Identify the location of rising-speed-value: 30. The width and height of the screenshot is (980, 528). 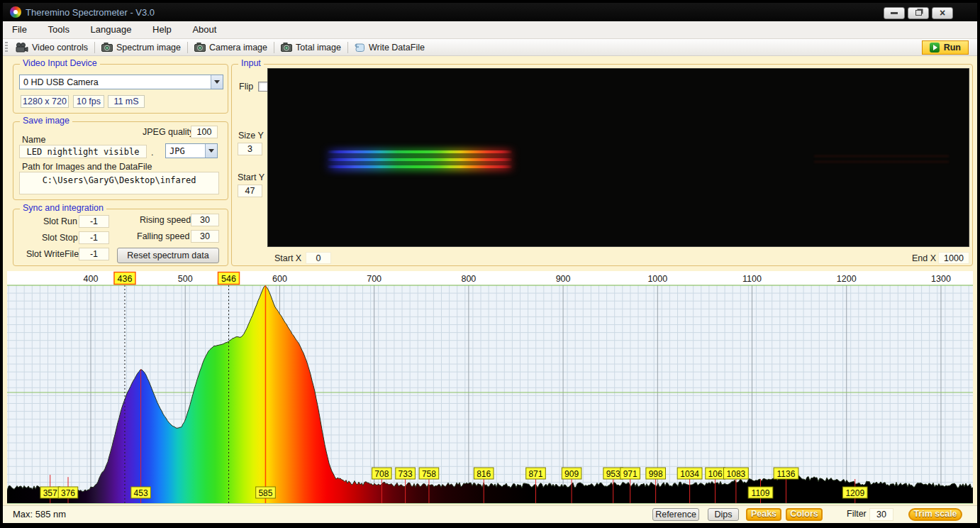
(205, 220).